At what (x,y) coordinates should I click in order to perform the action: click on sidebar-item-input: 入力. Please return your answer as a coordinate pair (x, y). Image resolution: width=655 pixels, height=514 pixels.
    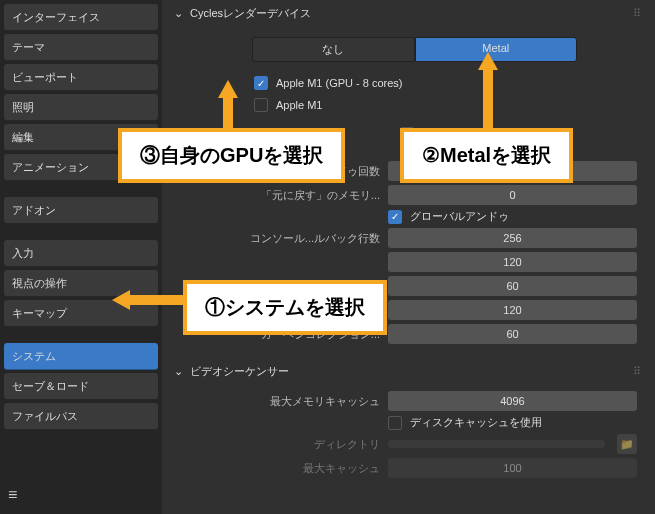
    Looking at the image, I should click on (81, 254).